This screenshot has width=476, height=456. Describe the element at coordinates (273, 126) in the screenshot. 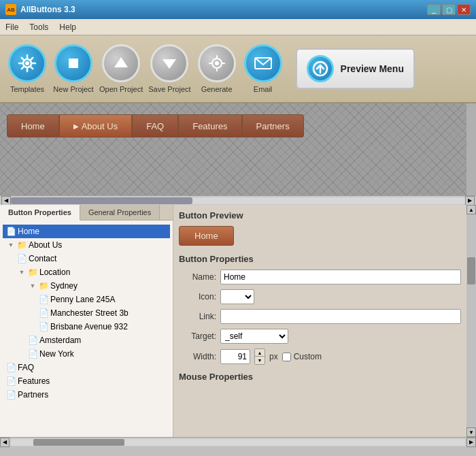

I see `nav-item-partners: Partners` at that location.